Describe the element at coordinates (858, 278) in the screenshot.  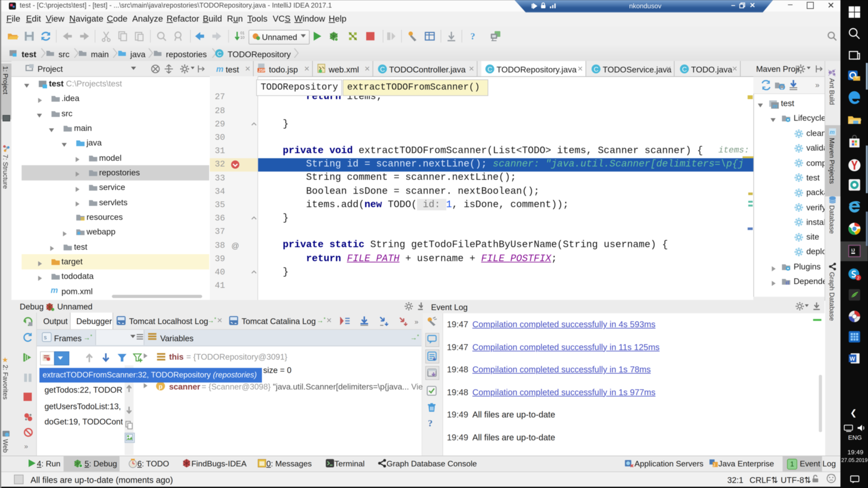
I see `svg-text: 2` at that location.